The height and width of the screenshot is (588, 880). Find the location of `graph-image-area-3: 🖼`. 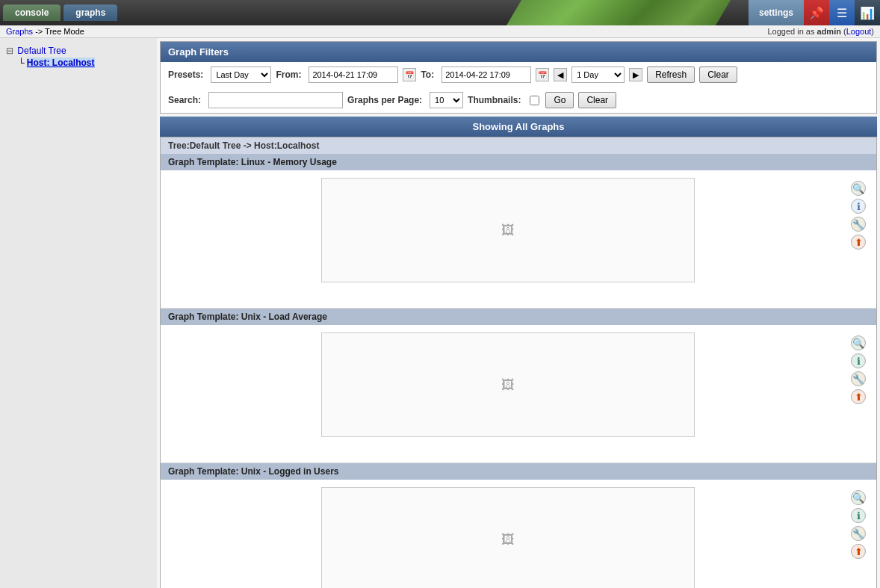

graph-image-area-3: 🖼 is located at coordinates (508, 538).